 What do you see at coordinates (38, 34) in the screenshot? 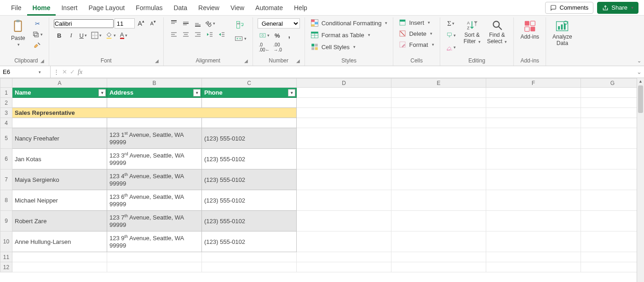
I see `copy-button: ▾` at bounding box center [38, 34].